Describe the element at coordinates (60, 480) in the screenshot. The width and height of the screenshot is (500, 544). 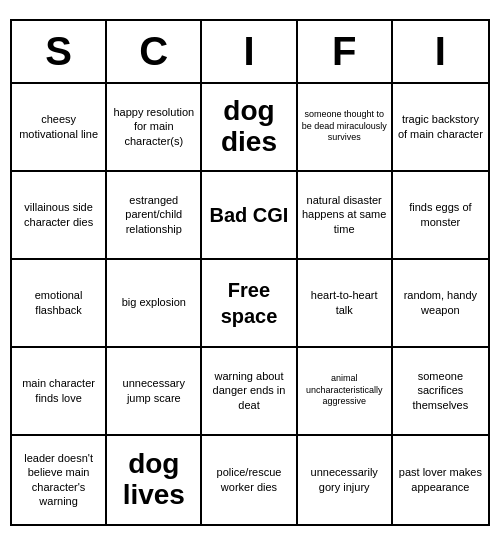
I see `bingo-cell-20: leader doesn't believe main character's …` at that location.